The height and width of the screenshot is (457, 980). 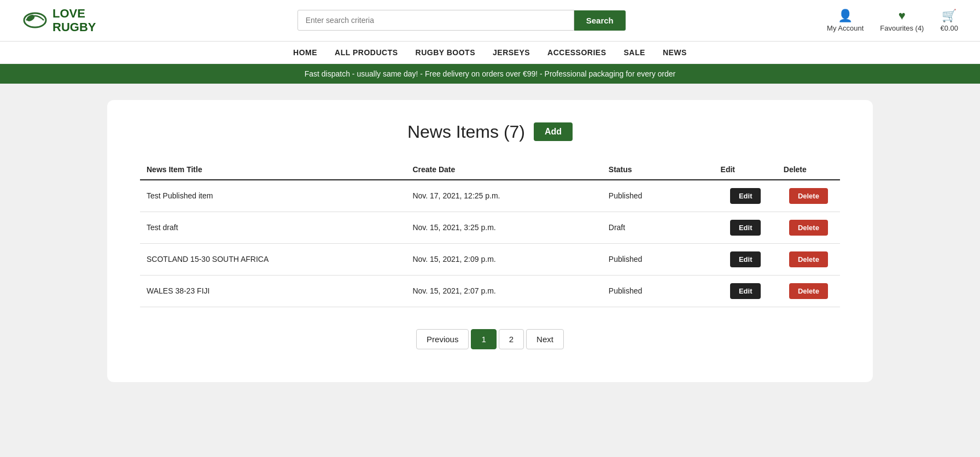 What do you see at coordinates (504, 291) in the screenshot?
I see `cell-date: Nov. 15, 2021, 2:07 p.m.` at bounding box center [504, 291].